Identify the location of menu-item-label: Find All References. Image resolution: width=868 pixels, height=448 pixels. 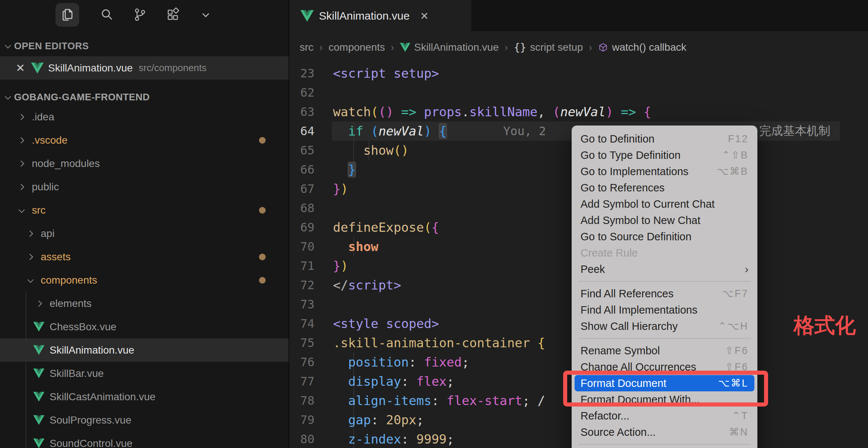
(627, 294).